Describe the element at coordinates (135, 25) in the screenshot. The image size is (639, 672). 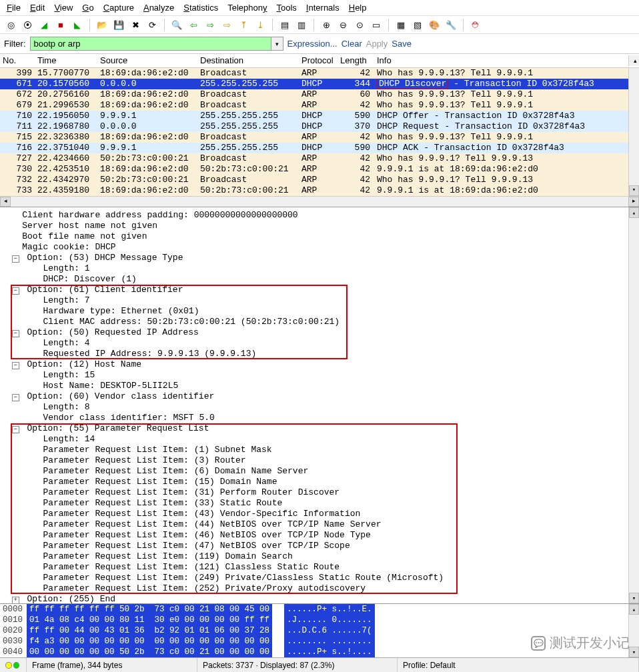
I see `tb-close-icon: ✖` at that location.